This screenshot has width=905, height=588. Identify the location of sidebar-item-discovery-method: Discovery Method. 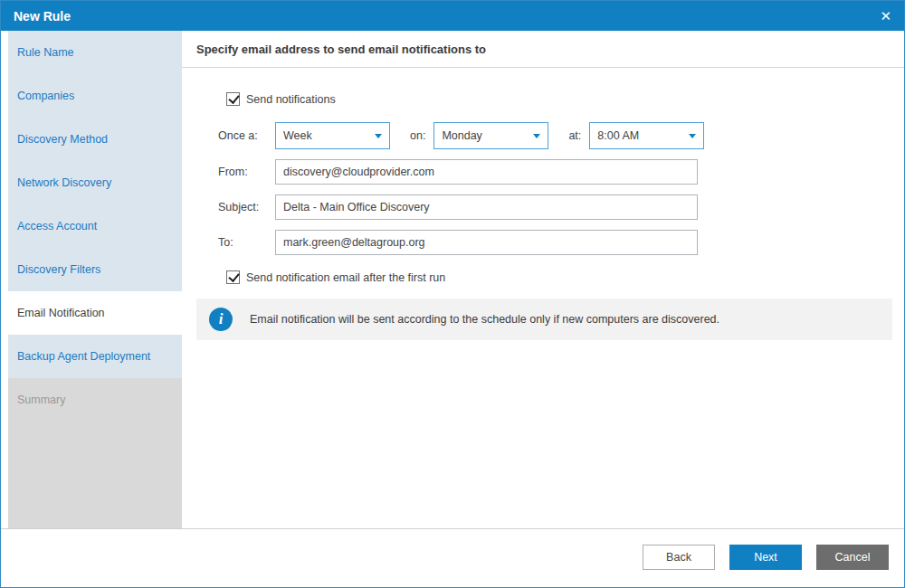
(95, 139).